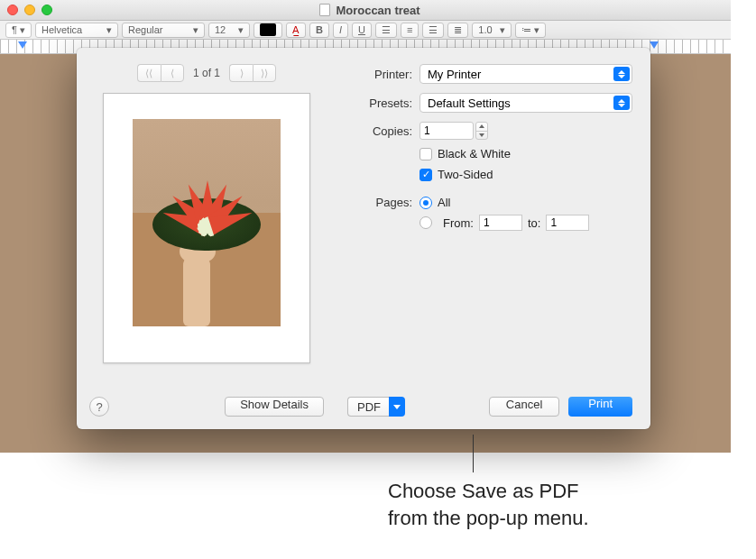 Image resolution: width=756 pixels, height=559 pixels. I want to click on window-controls, so click(30, 10).